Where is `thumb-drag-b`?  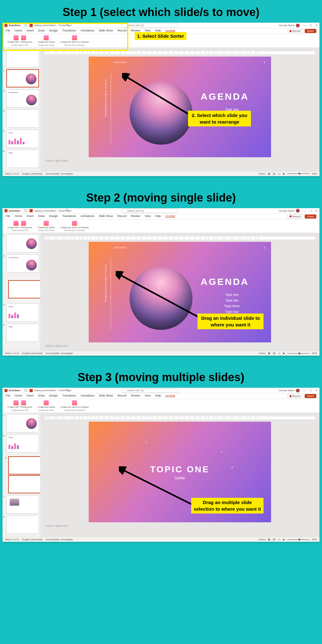 thumb-drag-b is located at coordinates (23, 484).